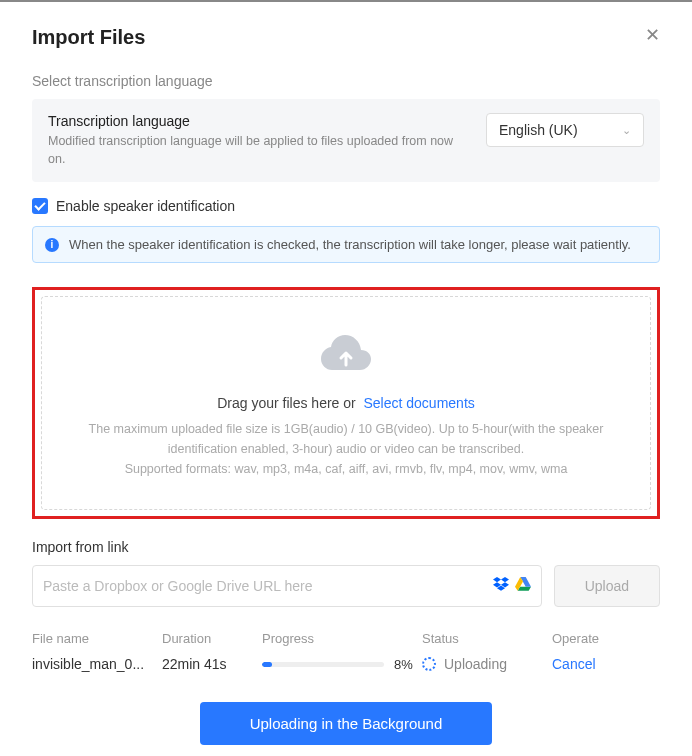 The height and width of the screenshot is (756, 692). Describe the element at coordinates (350, 244) in the screenshot. I see `speaker-info-text: When the speaker identification is check…` at that location.